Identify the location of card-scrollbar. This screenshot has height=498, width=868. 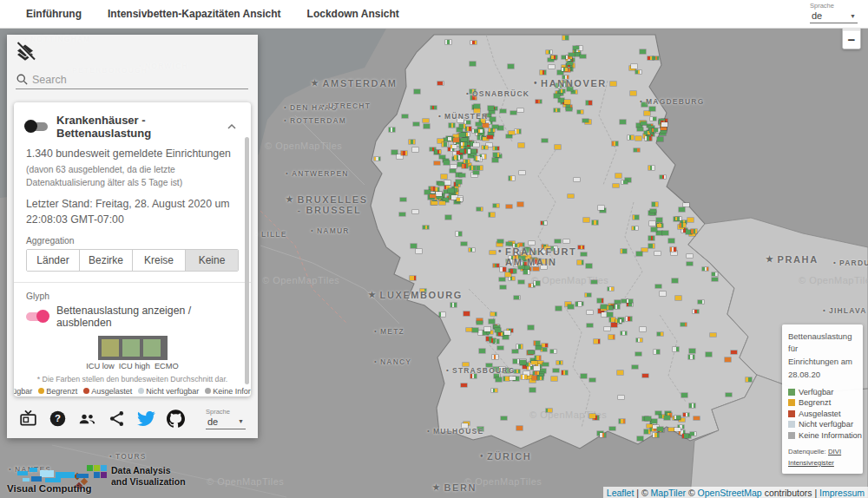
(247, 260).